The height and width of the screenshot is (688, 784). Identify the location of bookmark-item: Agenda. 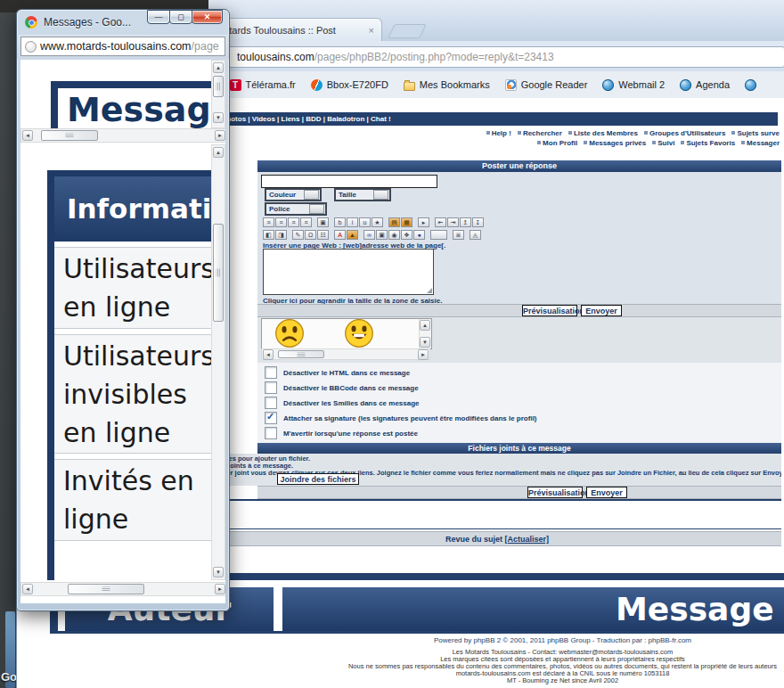
(705, 86).